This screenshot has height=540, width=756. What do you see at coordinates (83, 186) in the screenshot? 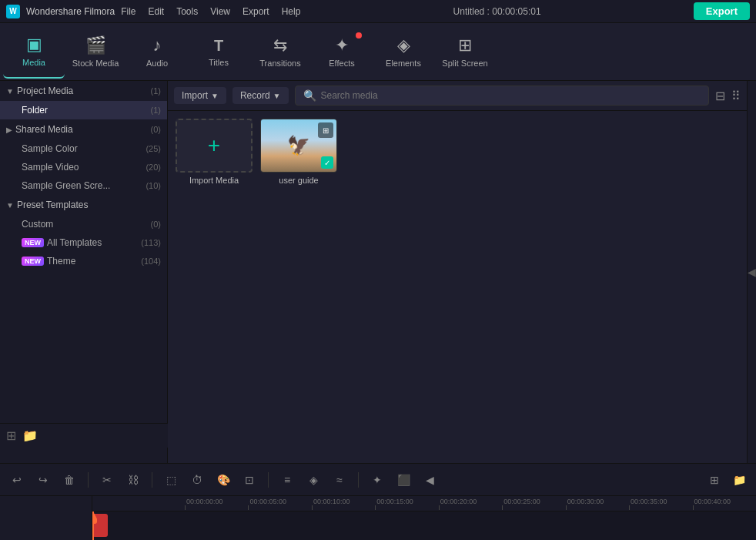
I see `sidebar-item-sample-green-screen: Sample Green Scre... (10)` at bounding box center [83, 186].